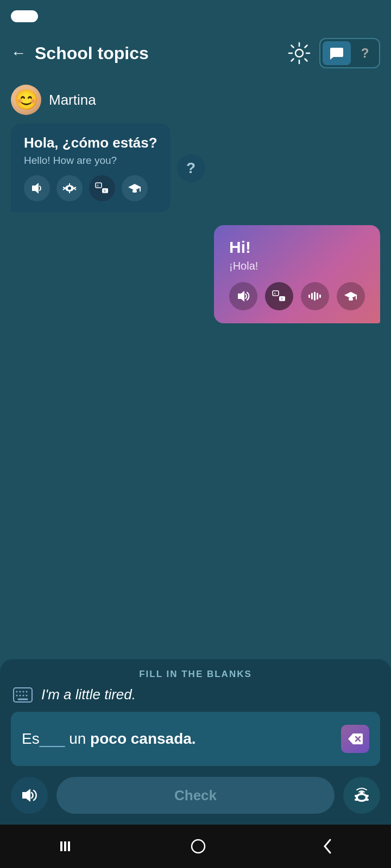  Describe the element at coordinates (70, 188) in the screenshot. I see `turtle-button-left` at that location.